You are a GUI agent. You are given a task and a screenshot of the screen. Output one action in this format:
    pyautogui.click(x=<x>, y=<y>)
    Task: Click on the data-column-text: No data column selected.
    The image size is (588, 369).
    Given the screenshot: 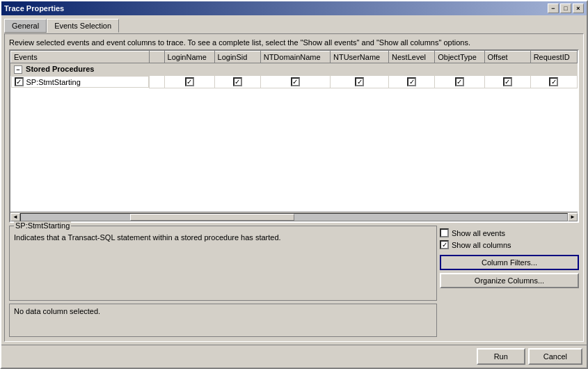 What is the action you would take?
    pyautogui.click(x=57, y=311)
    